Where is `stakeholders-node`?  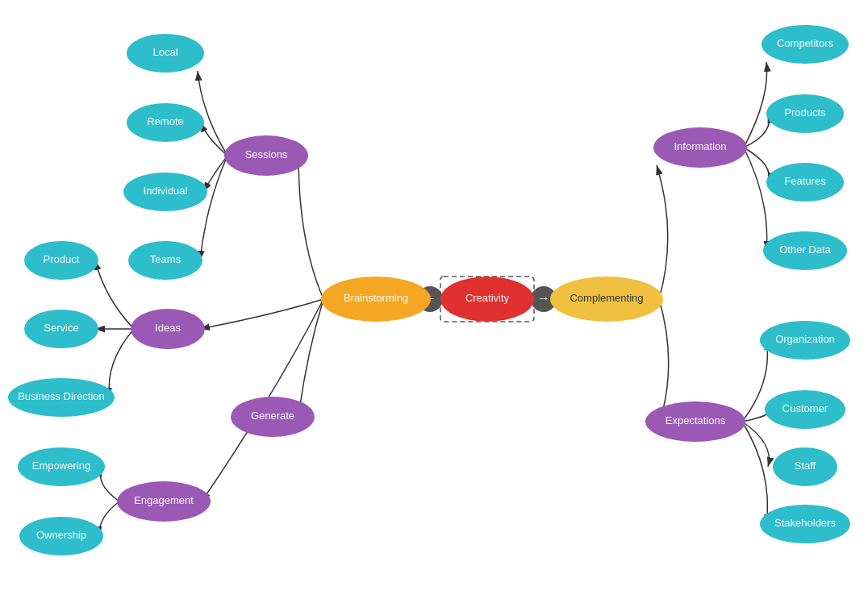
stakeholders-node is located at coordinates (805, 524).